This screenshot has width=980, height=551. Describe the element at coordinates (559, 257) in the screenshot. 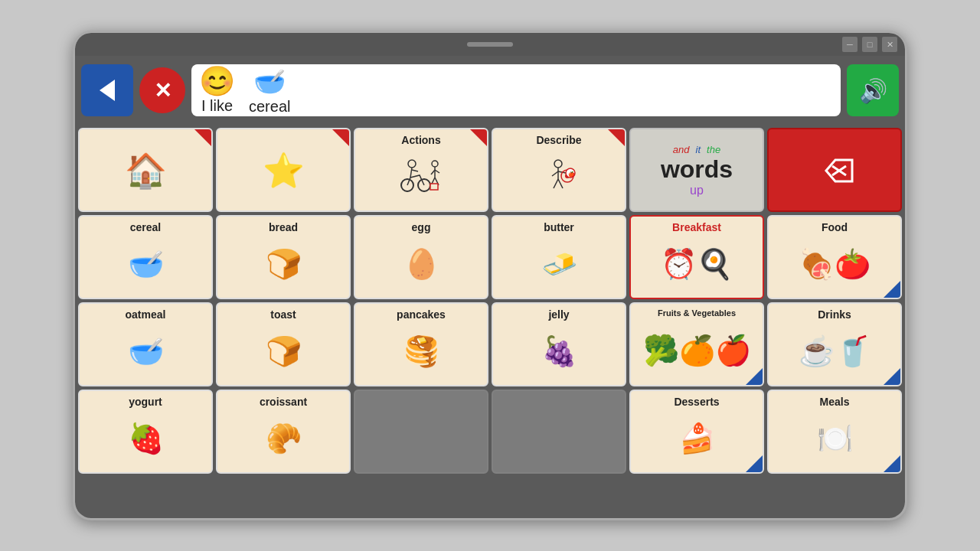

I see `butter-cell: butter 🧈` at that location.